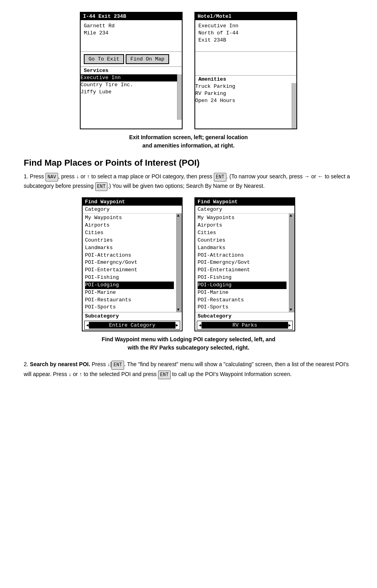 This screenshot has height=588, width=377. I want to click on fw-left-scrollbar, so click(179, 263).